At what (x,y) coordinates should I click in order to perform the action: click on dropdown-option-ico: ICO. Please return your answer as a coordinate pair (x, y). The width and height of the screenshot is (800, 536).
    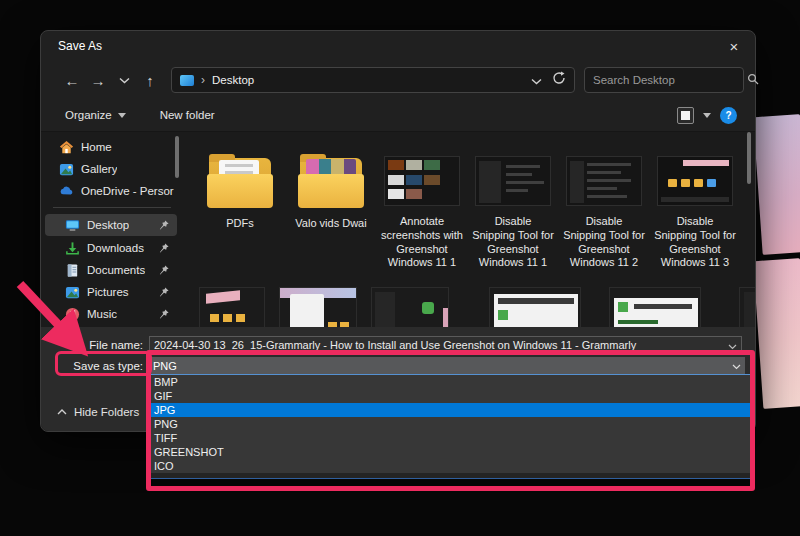
    Looking at the image, I should click on (450, 466).